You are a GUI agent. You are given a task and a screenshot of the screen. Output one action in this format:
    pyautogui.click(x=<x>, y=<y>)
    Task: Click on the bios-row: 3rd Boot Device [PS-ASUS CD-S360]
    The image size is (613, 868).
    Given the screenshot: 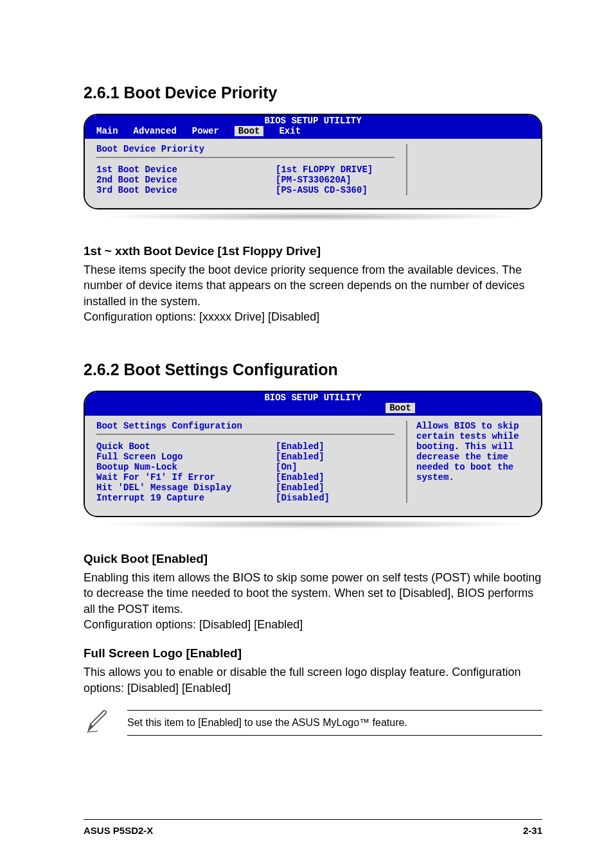 What is the action you would take?
    pyautogui.click(x=245, y=190)
    